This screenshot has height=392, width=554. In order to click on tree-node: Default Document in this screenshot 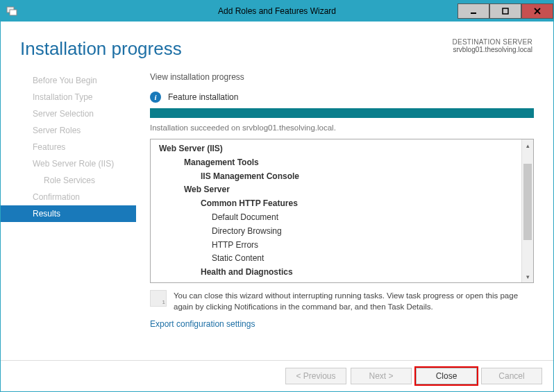, I will do `click(336, 218)`.